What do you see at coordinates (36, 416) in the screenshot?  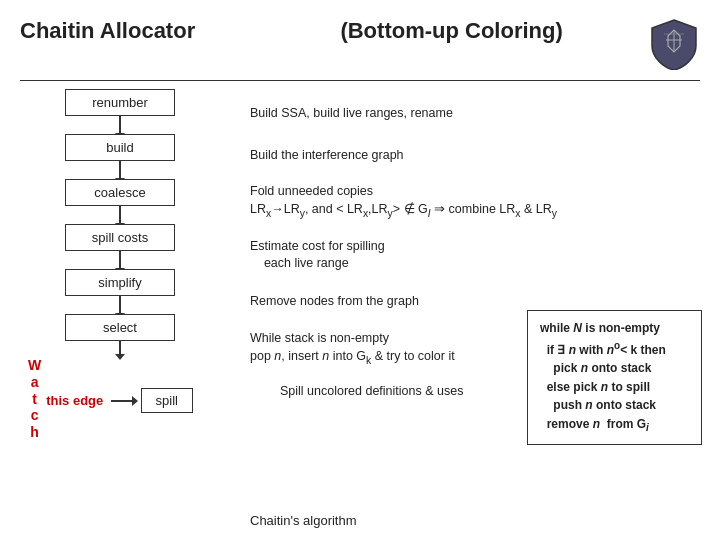 I see `watch-letter-c: c` at bounding box center [36, 416].